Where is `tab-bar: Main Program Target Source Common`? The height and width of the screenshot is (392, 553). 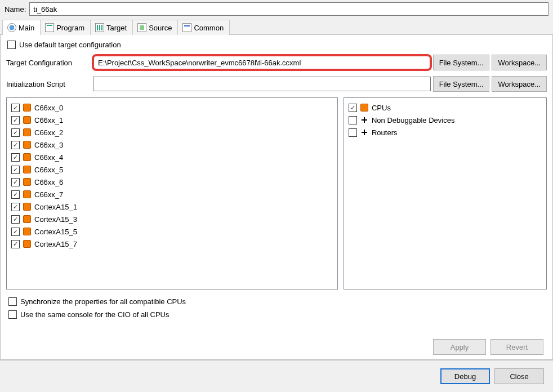
tab-bar: Main Program Target Source Common is located at coordinates (276, 27).